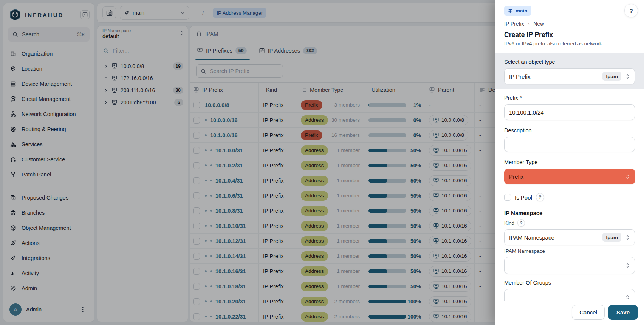 The height and width of the screenshot is (325, 644). What do you see at coordinates (523, 197) in the screenshot?
I see `is-pool-label: Is Pool` at bounding box center [523, 197].